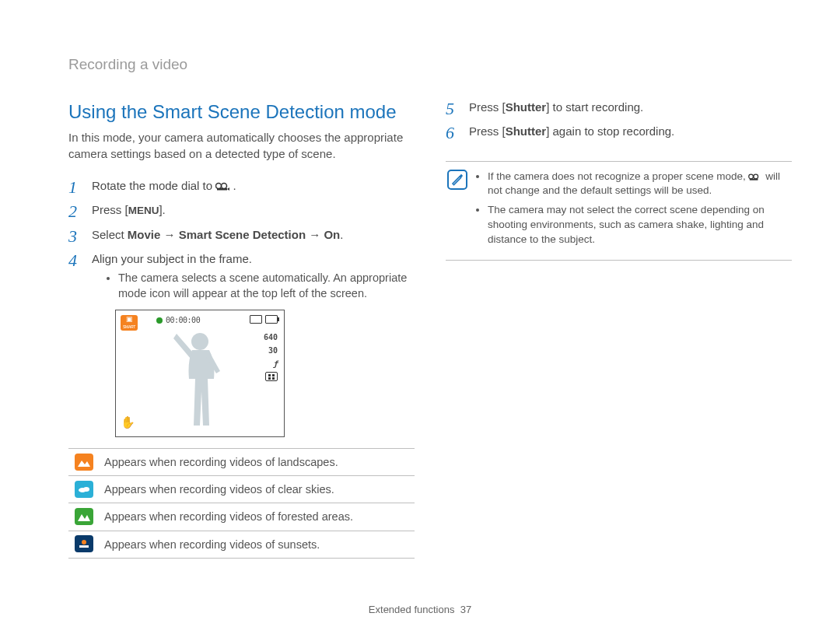  What do you see at coordinates (450, 134) in the screenshot?
I see `step-number: 6` at bounding box center [450, 134].